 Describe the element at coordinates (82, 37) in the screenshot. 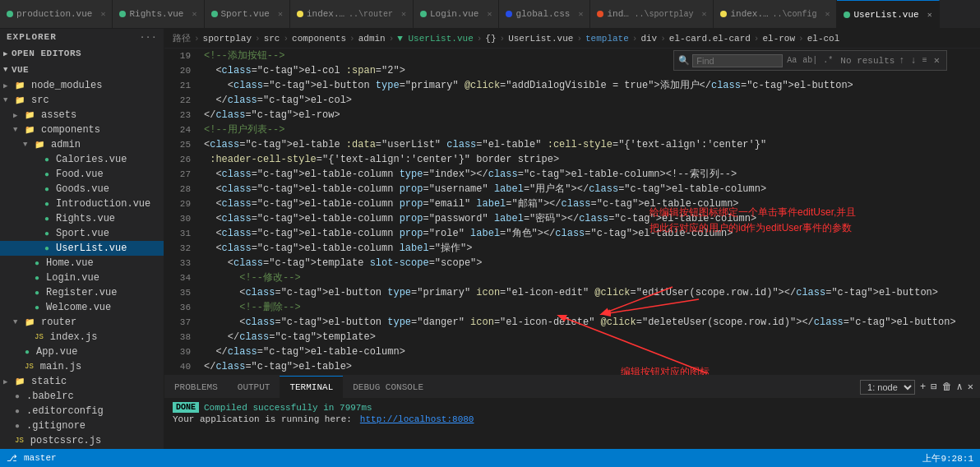

I see `explorer-header: EXPLORER ···` at that location.